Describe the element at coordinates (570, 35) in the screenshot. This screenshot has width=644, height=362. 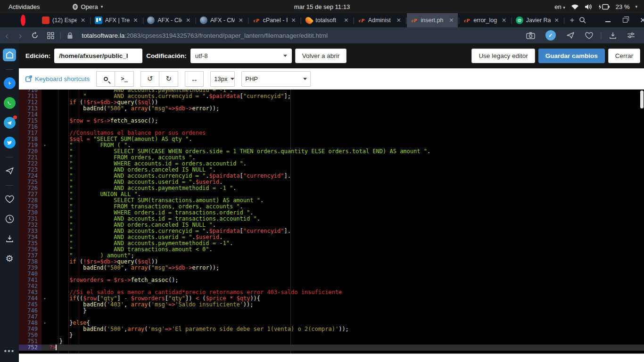
I see `my-flow-send-icon` at that location.